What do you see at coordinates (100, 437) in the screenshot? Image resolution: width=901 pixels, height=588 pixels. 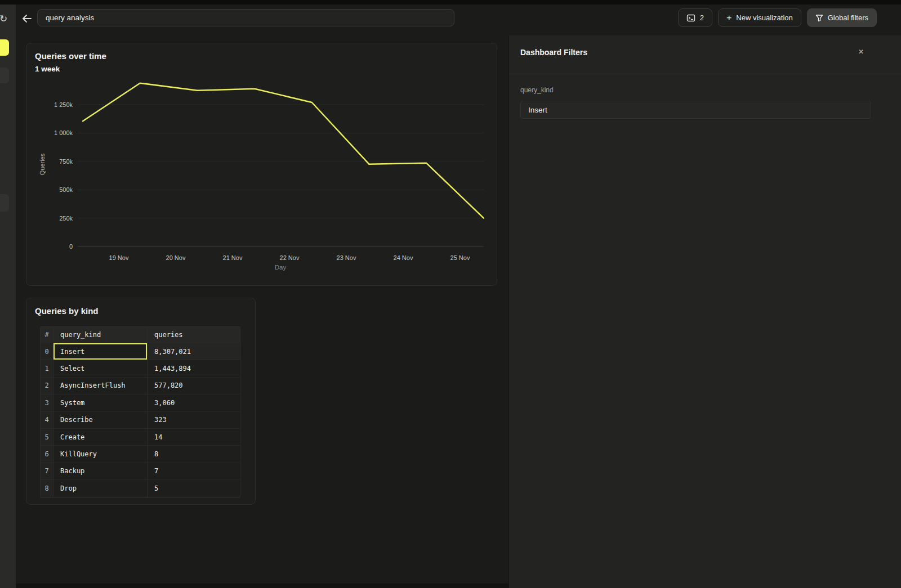 I see `query-kind-cell: Create` at bounding box center [100, 437].